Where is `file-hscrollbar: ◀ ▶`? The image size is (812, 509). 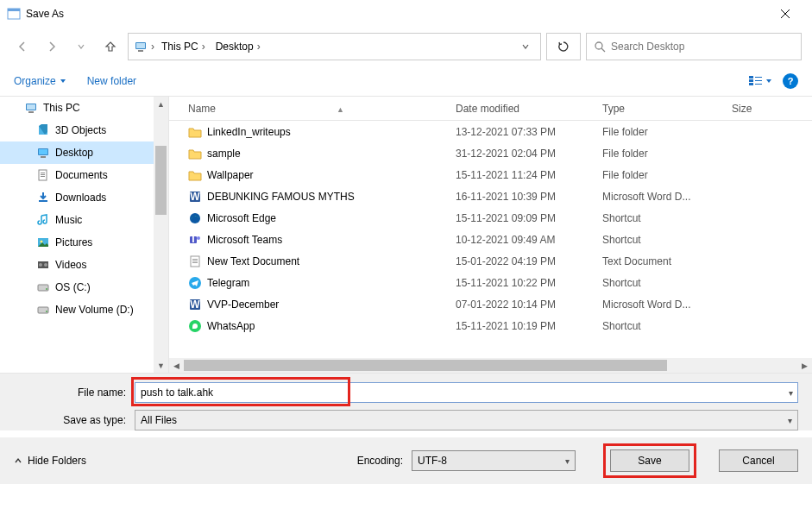
file-hscrollbar: ◀ ▶ is located at coordinates (490, 366).